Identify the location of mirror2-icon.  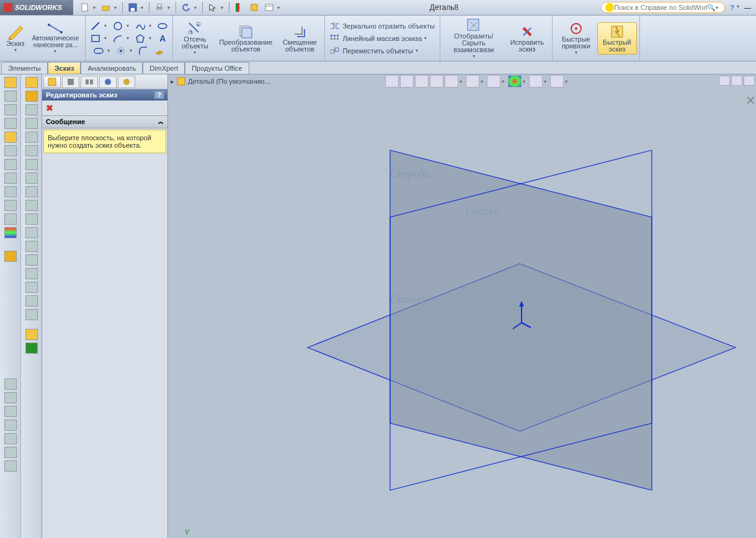
(32, 233).